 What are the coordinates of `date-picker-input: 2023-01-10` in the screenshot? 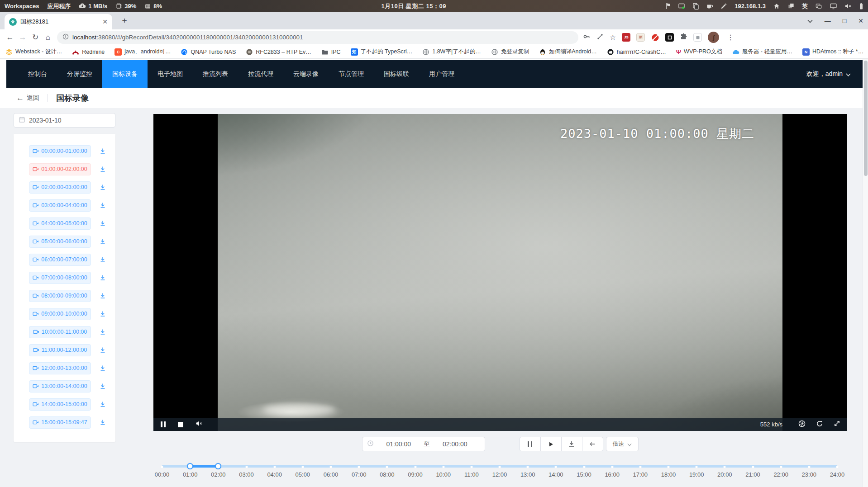 It's located at (64, 120).